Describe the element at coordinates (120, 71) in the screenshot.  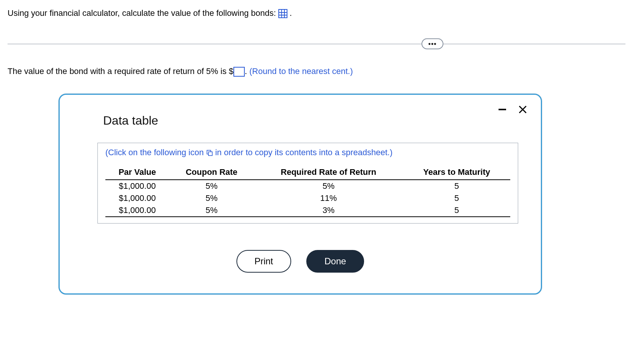
I see `answer-prefix: The value of the bond with a required ra…` at that location.